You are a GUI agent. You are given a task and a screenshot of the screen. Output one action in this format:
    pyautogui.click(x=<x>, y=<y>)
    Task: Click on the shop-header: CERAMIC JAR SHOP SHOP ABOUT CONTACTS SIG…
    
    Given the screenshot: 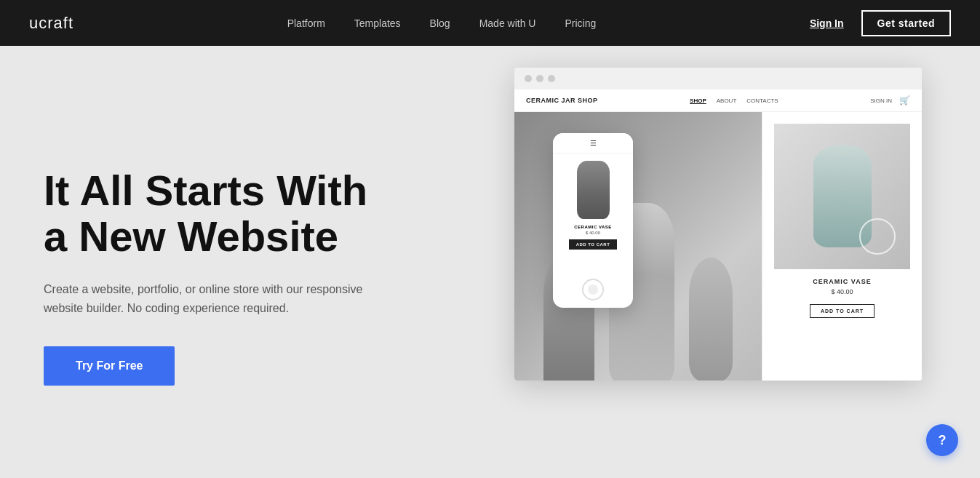 What is the action you would take?
    pyautogui.click(x=718, y=100)
    